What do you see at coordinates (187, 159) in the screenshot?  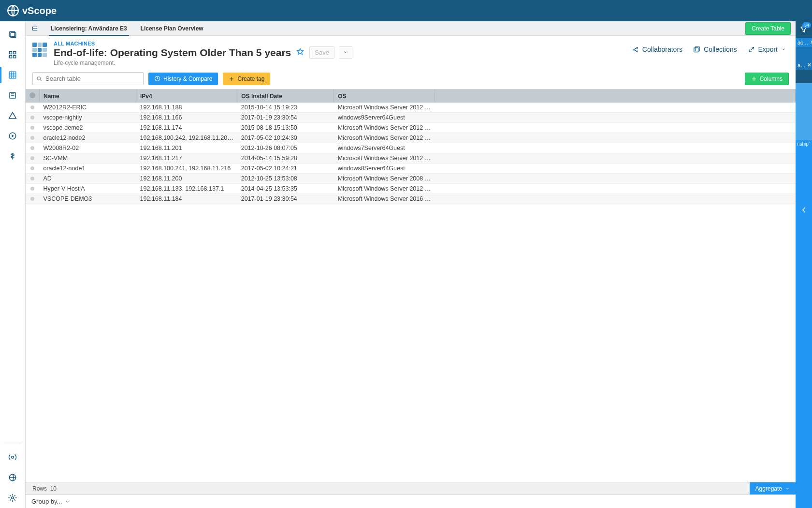 I see `cell-ipv4: 192.168.11.217` at bounding box center [187, 159].